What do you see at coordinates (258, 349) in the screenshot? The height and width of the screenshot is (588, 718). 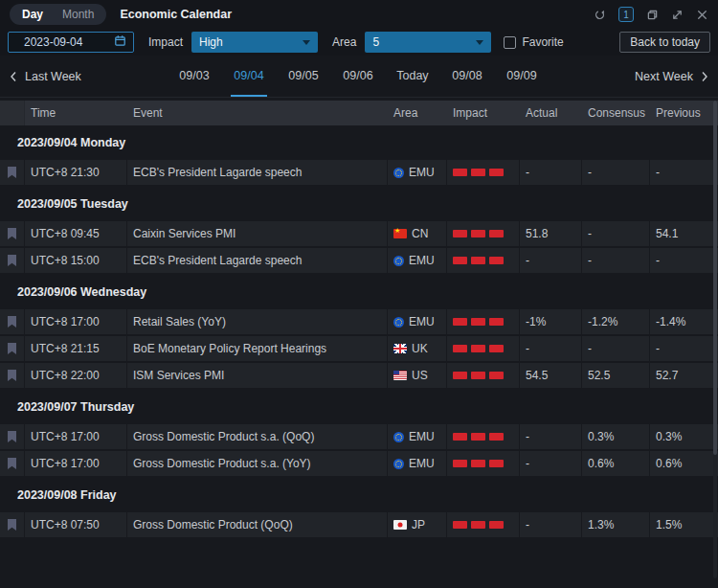 I see `event-title: BoE Monetary Policy Report Hearings` at bounding box center [258, 349].